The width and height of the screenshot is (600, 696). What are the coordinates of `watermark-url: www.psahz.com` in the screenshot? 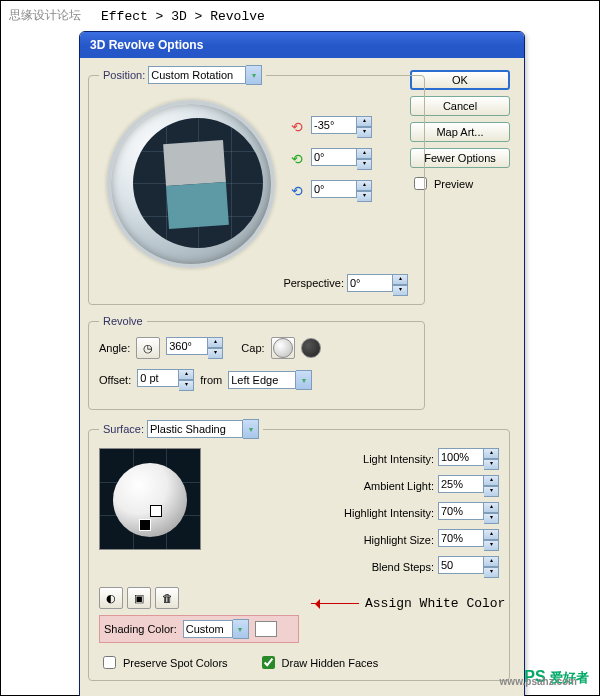 It's located at (538, 682).